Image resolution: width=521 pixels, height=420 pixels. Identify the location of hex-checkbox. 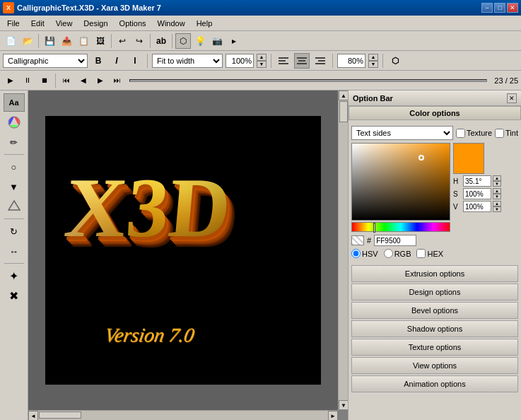
(421, 253).